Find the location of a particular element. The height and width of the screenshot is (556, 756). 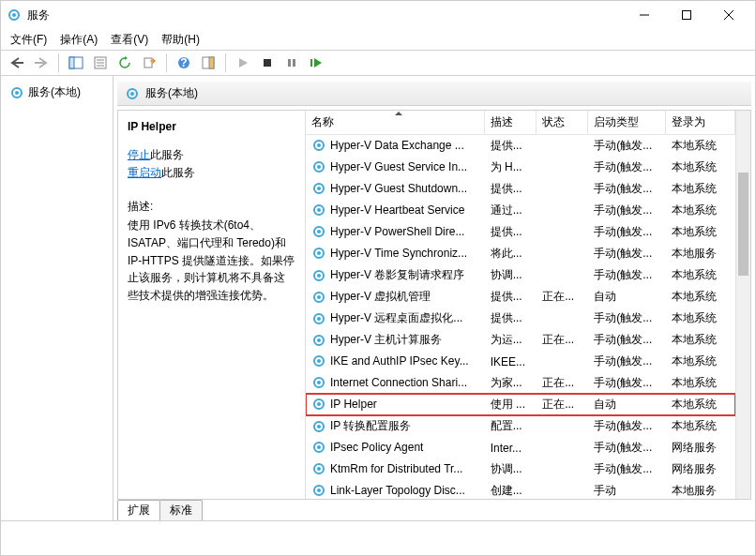

service-name: Hyper-V PowerShell Dire... is located at coordinates (398, 232).